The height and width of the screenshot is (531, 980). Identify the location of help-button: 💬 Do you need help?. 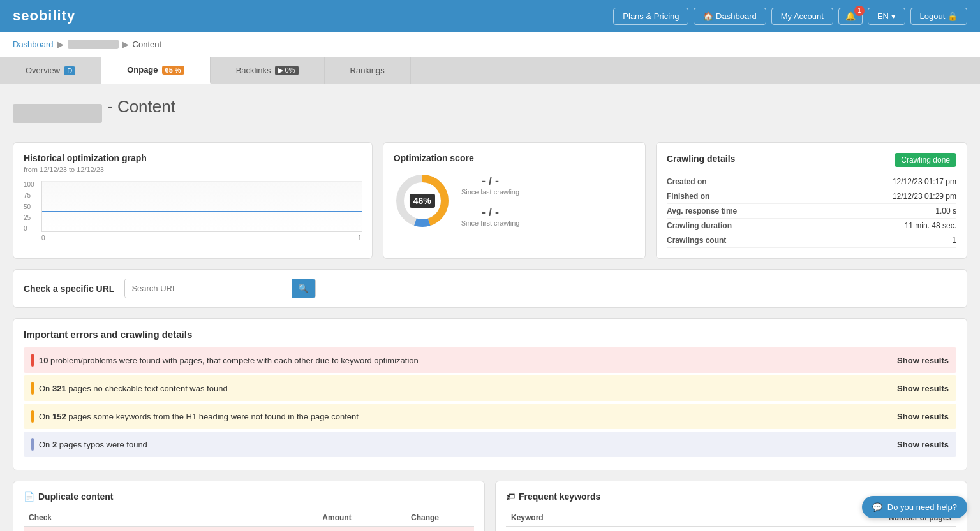
(915, 507).